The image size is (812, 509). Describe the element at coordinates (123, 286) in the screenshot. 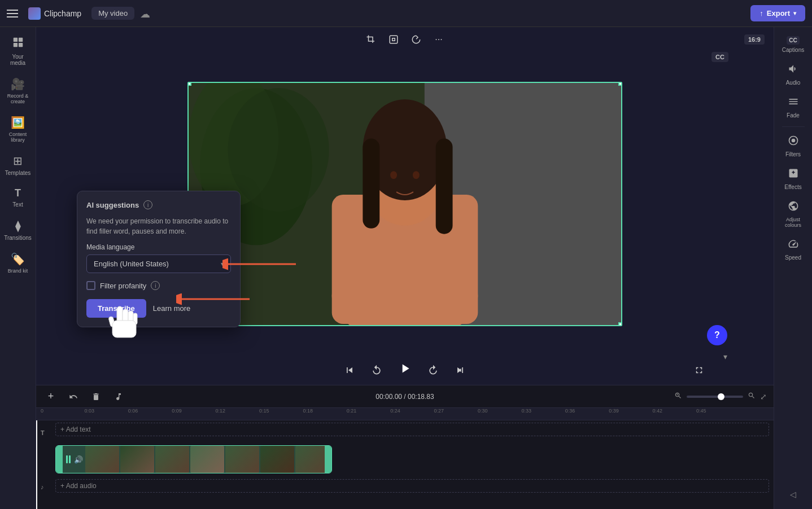

I see `filter-profanity-label: Filter profanity` at that location.